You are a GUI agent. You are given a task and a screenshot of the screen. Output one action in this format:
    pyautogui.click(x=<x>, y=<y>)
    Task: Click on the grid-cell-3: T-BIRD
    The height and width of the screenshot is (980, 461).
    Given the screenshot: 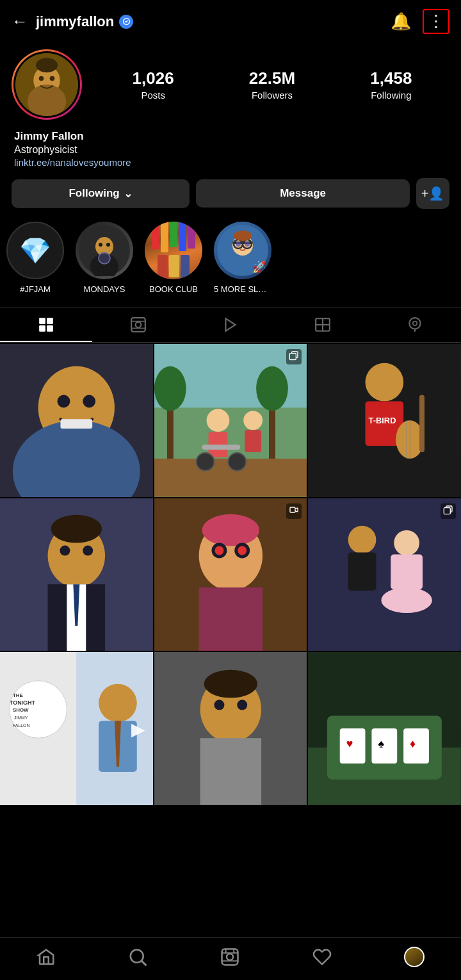 What is the action you would take?
    pyautogui.click(x=384, y=420)
    